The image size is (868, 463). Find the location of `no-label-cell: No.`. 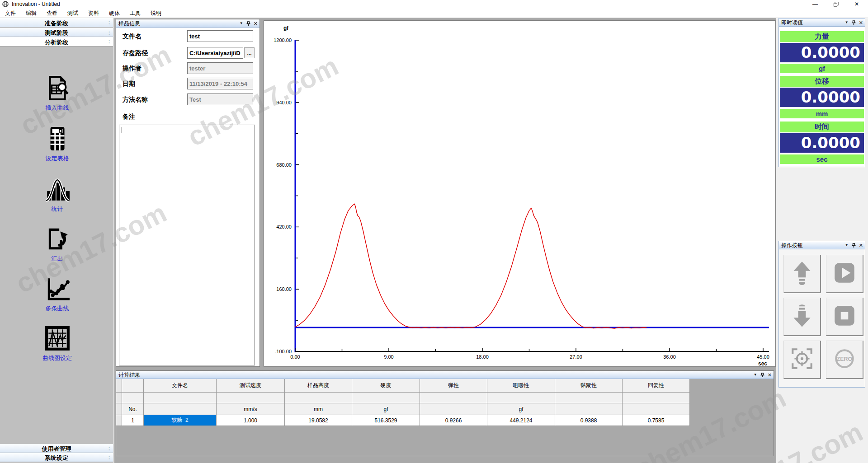

no-label-cell: No. is located at coordinates (133, 409).